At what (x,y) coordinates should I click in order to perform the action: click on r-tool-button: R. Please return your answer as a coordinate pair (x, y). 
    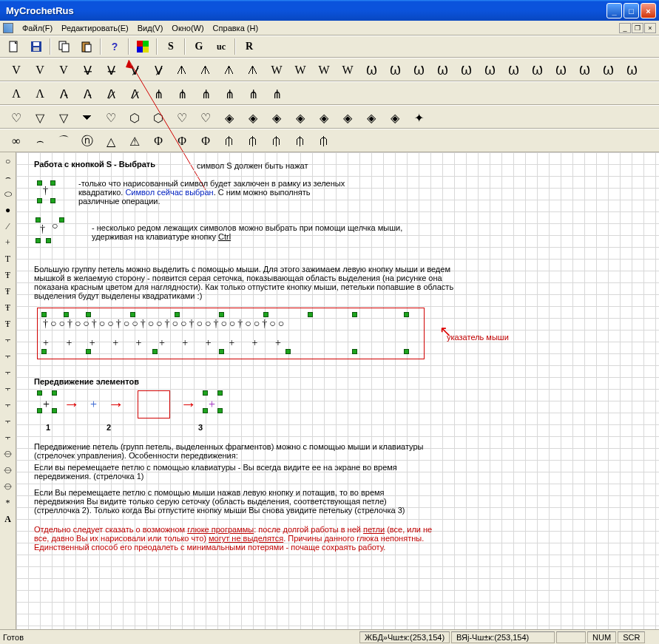
    Looking at the image, I should click on (249, 47).